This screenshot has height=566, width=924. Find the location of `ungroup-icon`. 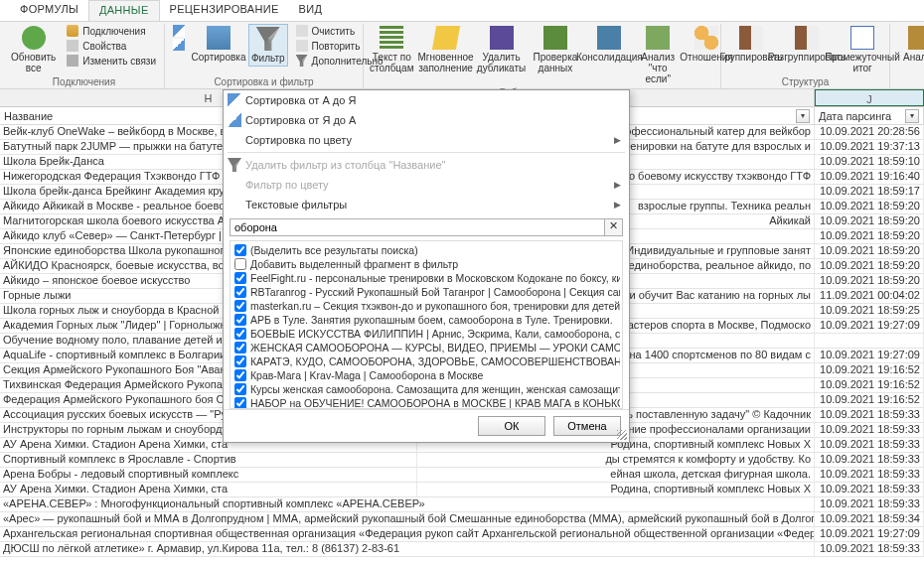

ungroup-icon is located at coordinates (807, 38).